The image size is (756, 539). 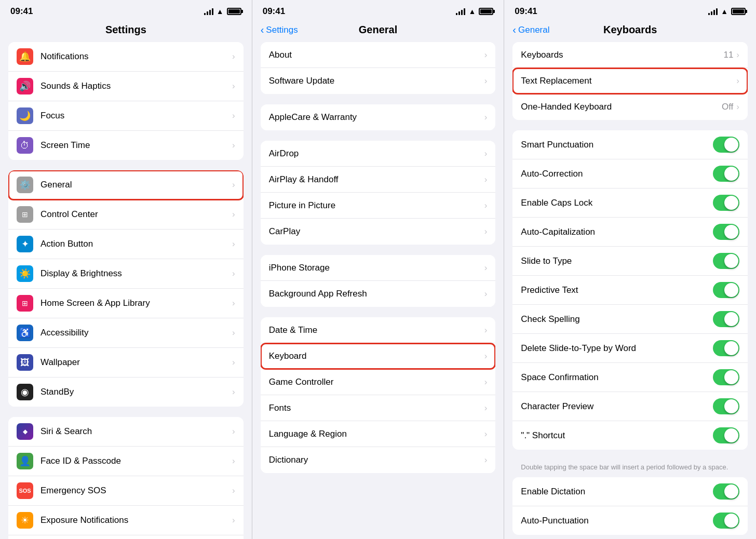 I want to click on enable-dictation-toggle, so click(x=726, y=491).